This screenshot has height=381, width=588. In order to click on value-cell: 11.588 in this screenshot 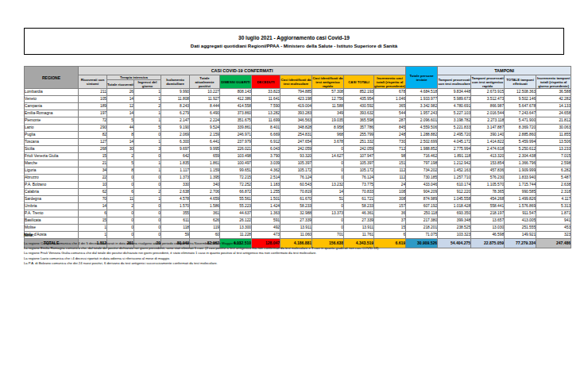, I will do `click(328, 106)`.